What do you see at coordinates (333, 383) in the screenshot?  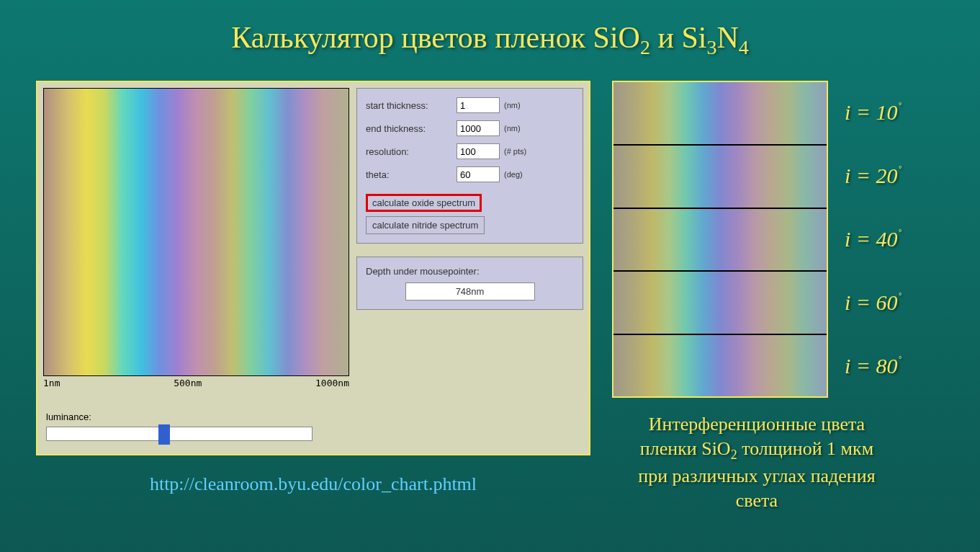 I see `axis-tick-end: 1000nm` at bounding box center [333, 383].